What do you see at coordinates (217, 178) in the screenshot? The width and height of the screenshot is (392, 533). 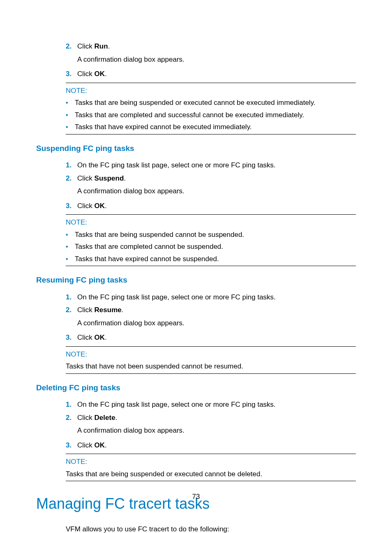 I see `step-text: Click Suspend.` at bounding box center [217, 178].